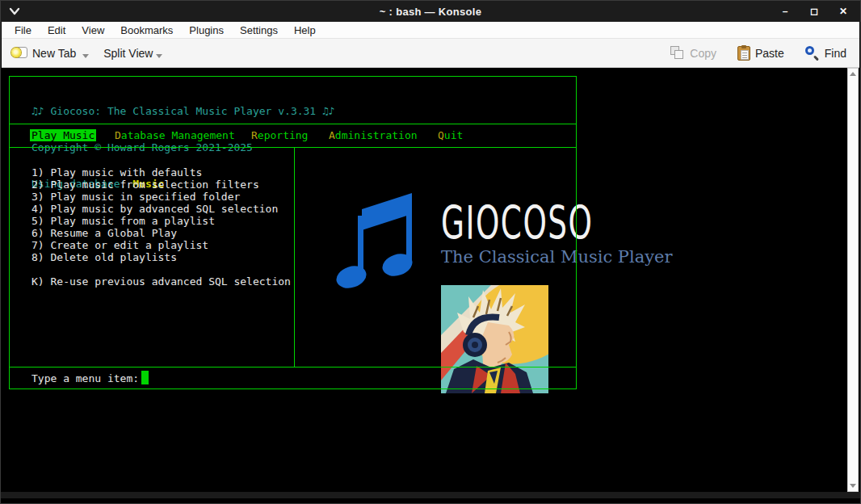 The height and width of the screenshot is (504, 861). I want to click on scroll-down-icon, so click(853, 486).